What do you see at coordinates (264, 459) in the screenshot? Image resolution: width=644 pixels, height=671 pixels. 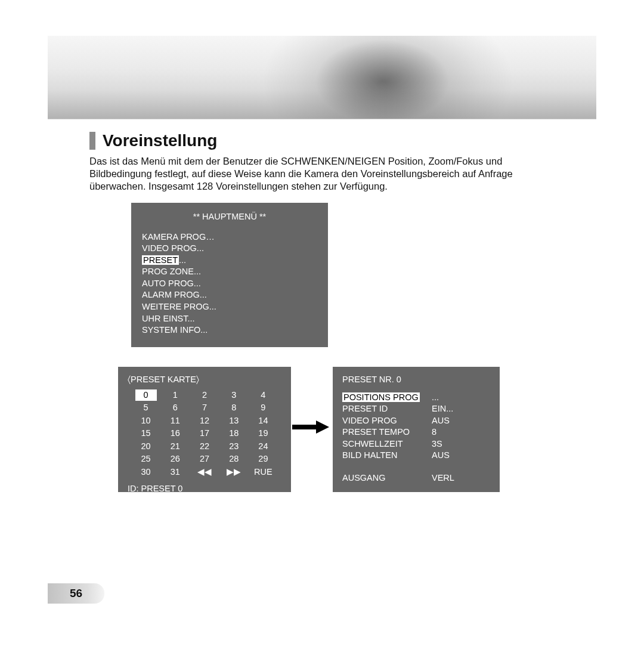 I see `preset-cell: 29` at bounding box center [264, 459].